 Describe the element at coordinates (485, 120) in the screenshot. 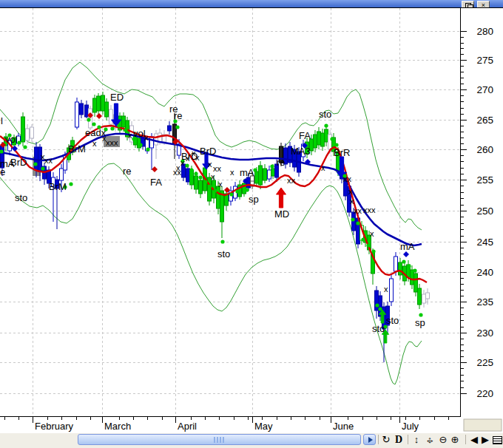

I see `price-axis-label: 265` at that location.